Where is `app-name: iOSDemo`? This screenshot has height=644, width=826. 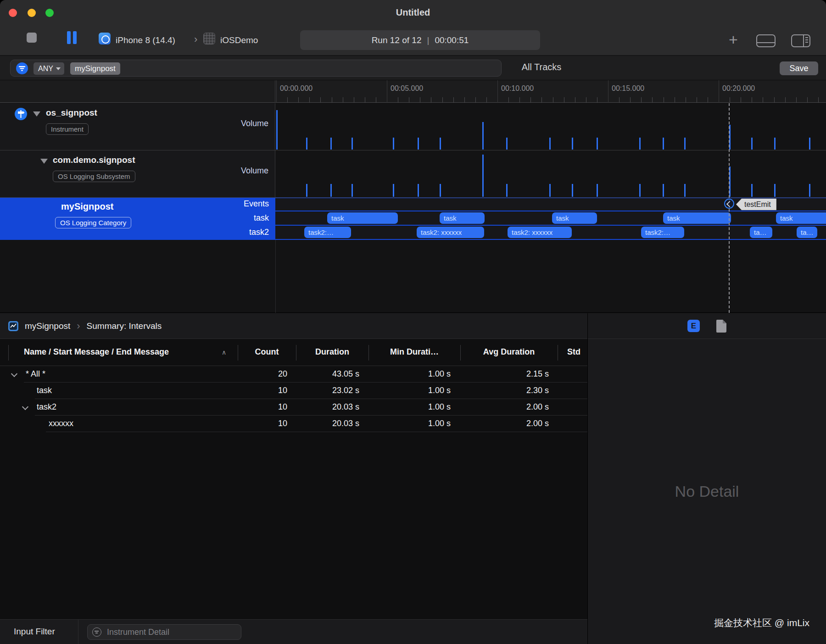 app-name: iOSDemo is located at coordinates (239, 40).